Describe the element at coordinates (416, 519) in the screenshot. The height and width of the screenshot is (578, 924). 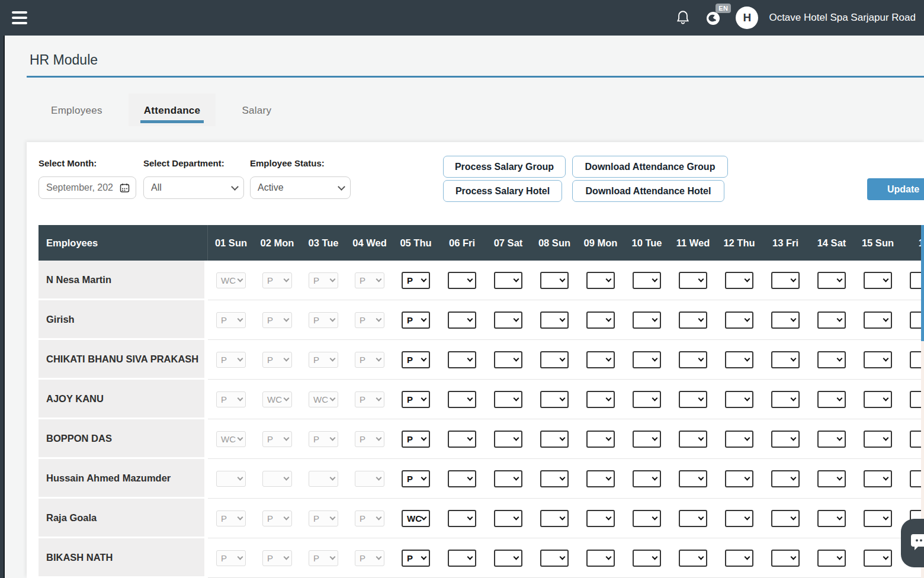
I see `attendance-select: WC` at that location.